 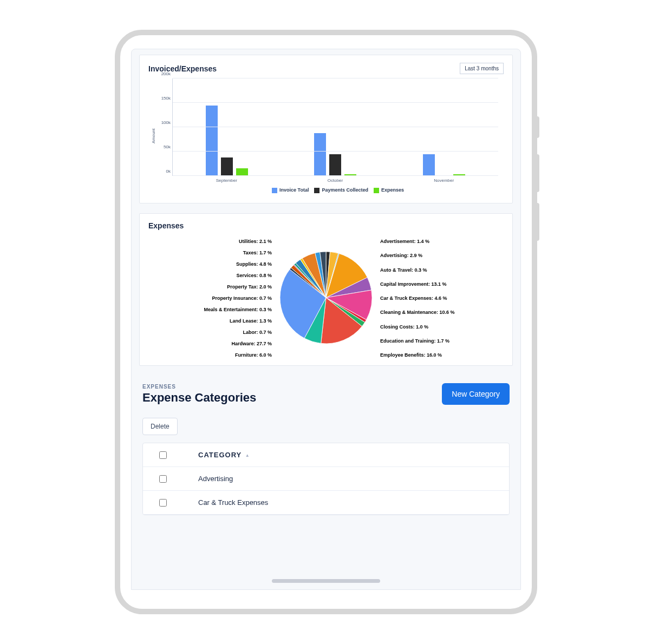 I want to click on delete-button: Delete, so click(x=160, y=426).